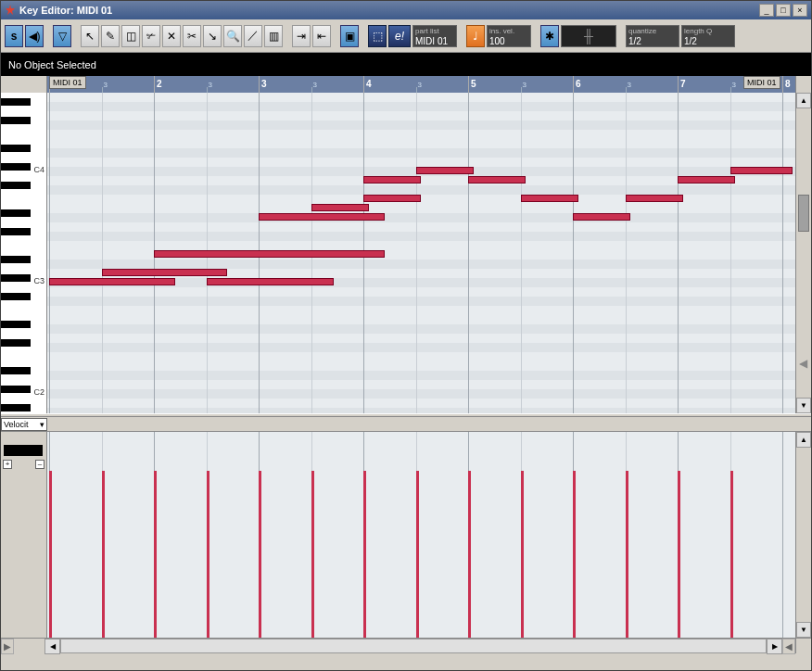  I want to click on vertical-scrollbar: ▲ ◀ ▼, so click(803, 253).